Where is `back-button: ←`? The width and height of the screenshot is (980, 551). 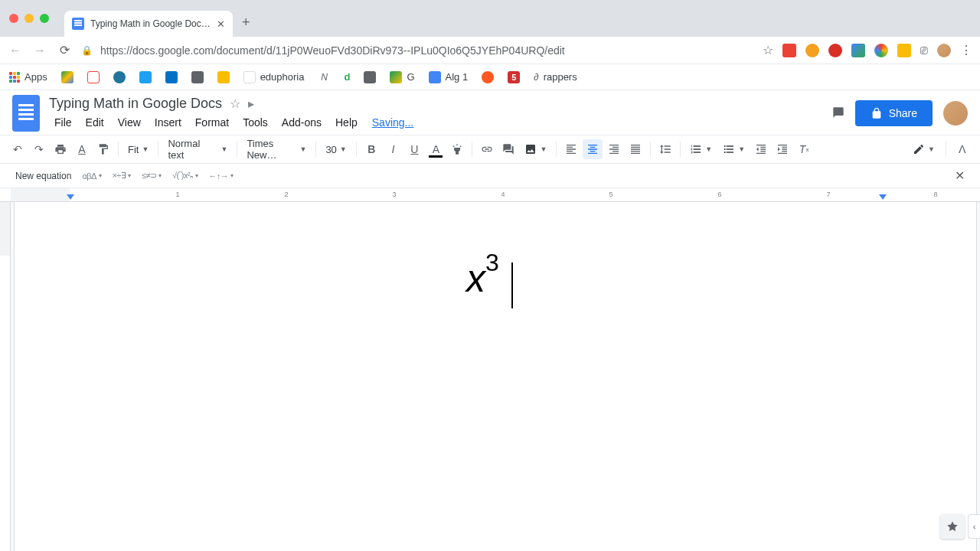
back-button: ← is located at coordinates (15, 51).